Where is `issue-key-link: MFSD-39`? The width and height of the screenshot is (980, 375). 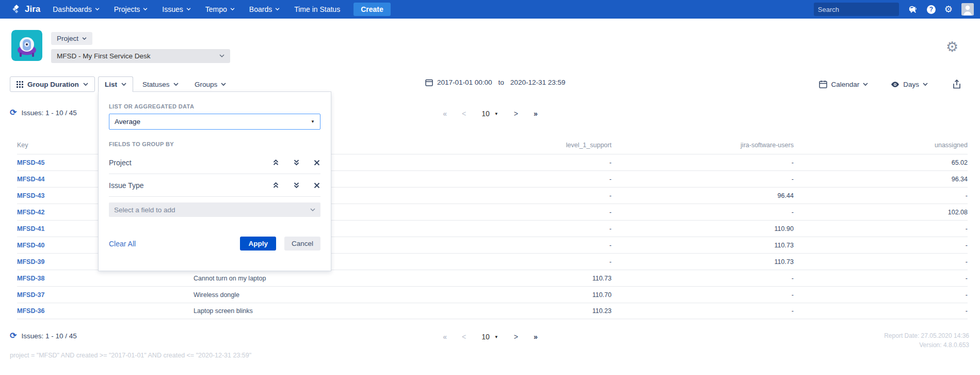 issue-key-link: MFSD-39 is located at coordinates (31, 262).